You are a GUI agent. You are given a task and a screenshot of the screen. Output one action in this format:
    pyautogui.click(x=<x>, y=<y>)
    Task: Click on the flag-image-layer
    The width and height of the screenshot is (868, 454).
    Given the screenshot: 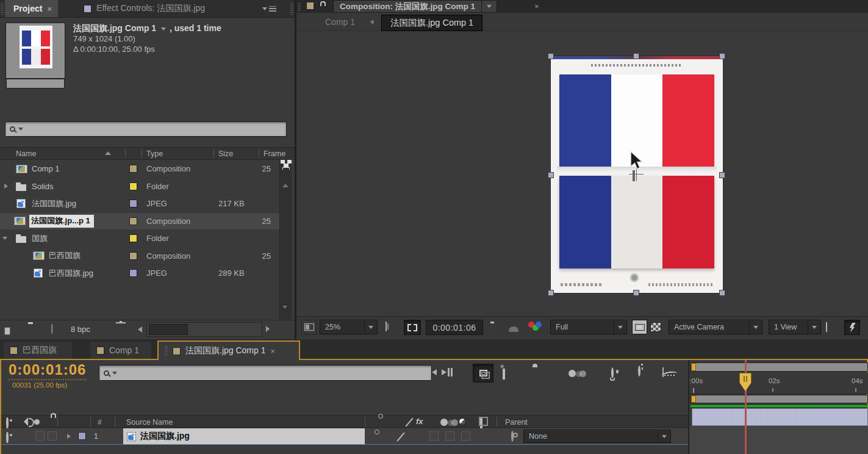 What is the action you would take?
    pyautogui.click(x=637, y=175)
    